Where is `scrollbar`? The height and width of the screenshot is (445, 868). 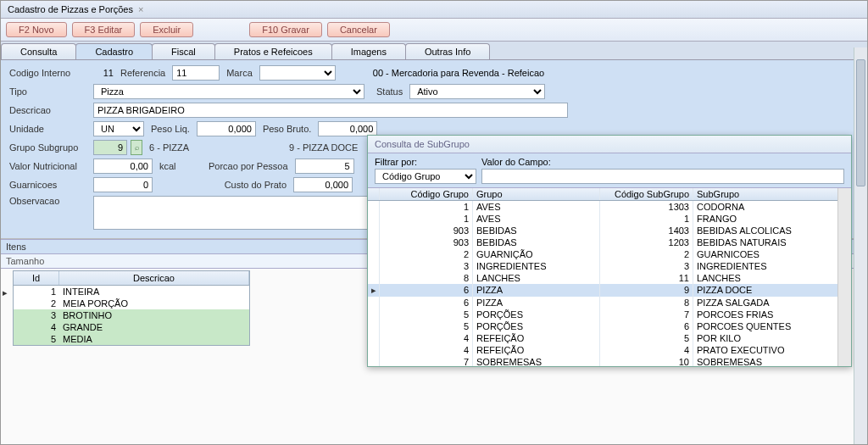
scrollbar is located at coordinates (844, 277).